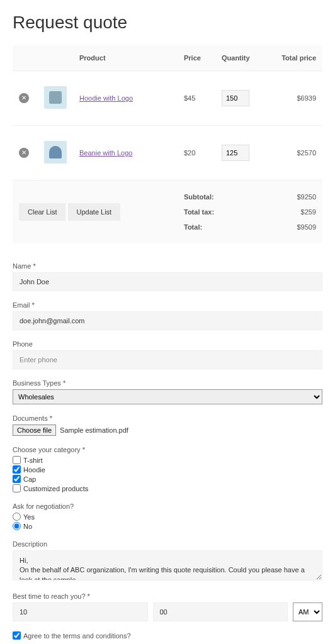 The height and width of the screenshot is (644, 335). Describe the element at coordinates (196, 98) in the screenshot. I see `price-cell: $45` at that location.